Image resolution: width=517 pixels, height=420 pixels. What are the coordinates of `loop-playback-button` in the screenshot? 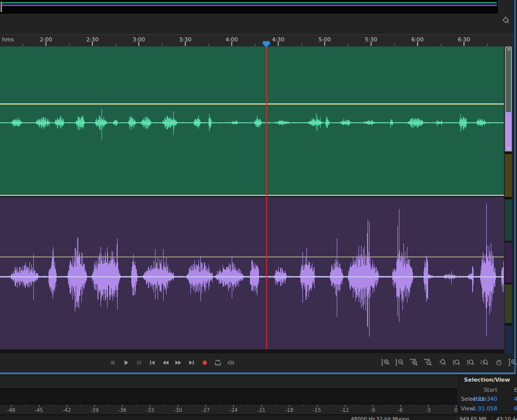 It's located at (218, 362).